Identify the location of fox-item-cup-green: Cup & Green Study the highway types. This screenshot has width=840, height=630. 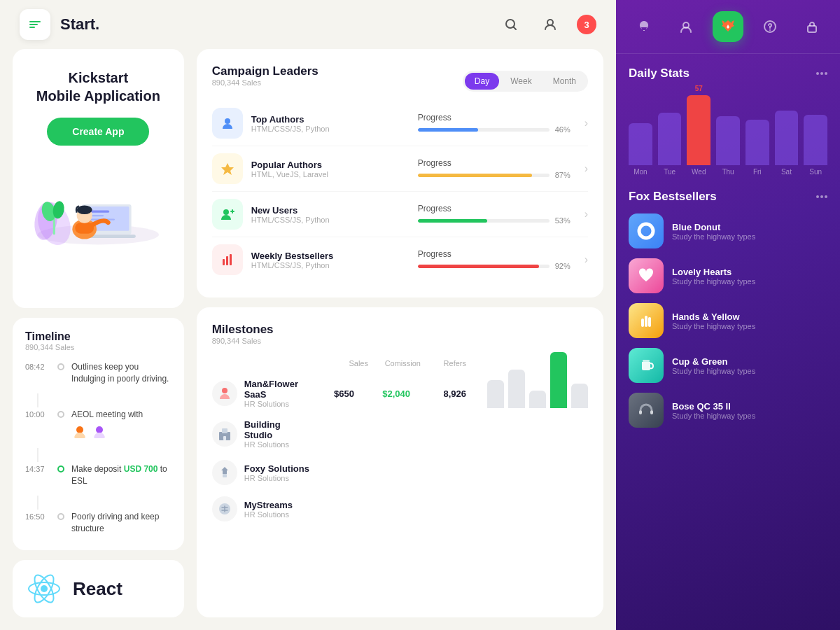
(728, 365).